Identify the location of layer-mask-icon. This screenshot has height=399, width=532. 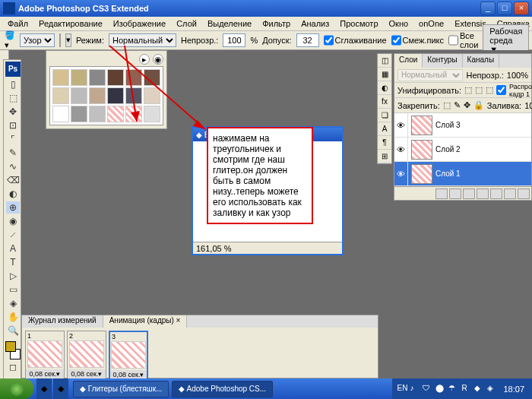
(469, 194).